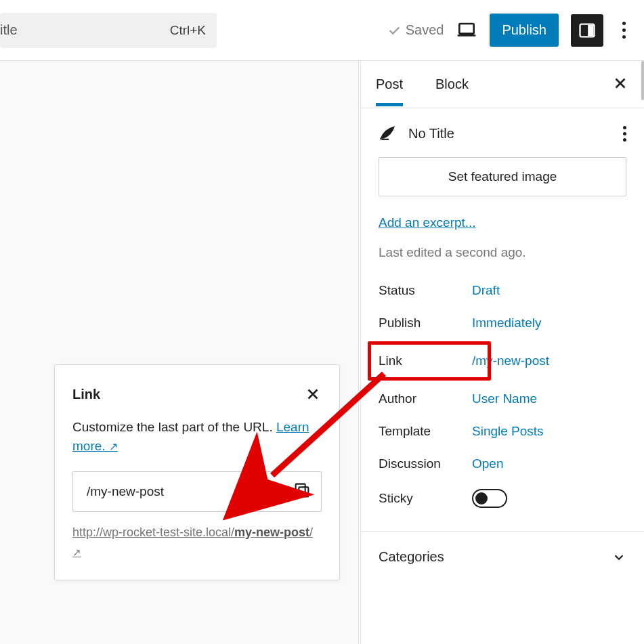  What do you see at coordinates (197, 394) in the screenshot?
I see `popover-header: Link` at bounding box center [197, 394].